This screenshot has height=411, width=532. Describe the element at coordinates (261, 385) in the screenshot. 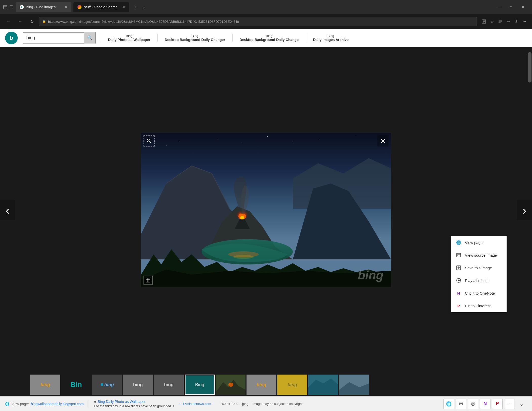

I see `thumbnail-8: bing` at that location.